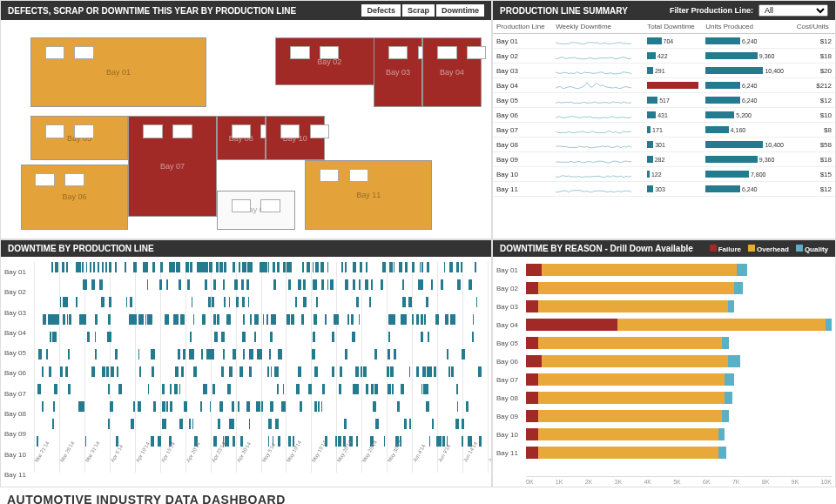  What do you see at coordinates (664, 434) in the screenshot?
I see `reason-row: Bay 10` at bounding box center [664, 434].